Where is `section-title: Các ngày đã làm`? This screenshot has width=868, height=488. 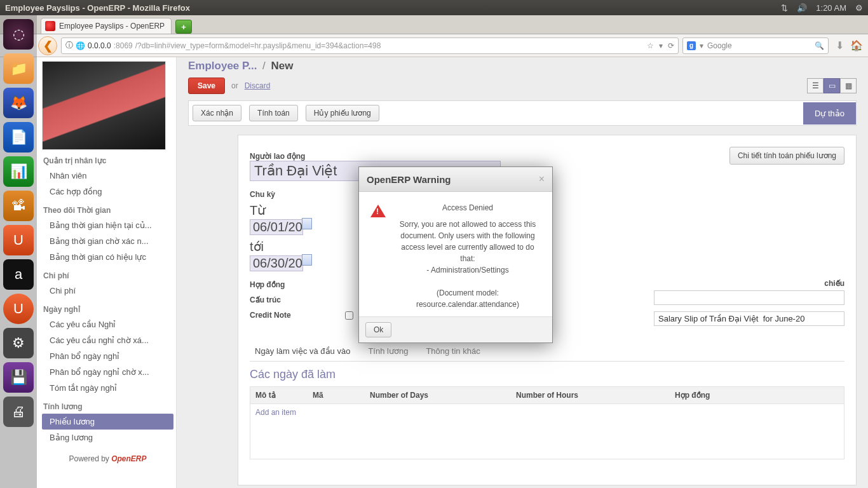
section-title: Các ngày đã làm is located at coordinates (547, 375).